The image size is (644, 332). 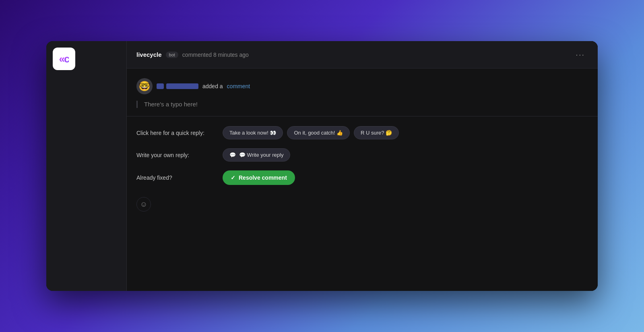 I want to click on avatar: 🤓, so click(x=144, y=86).